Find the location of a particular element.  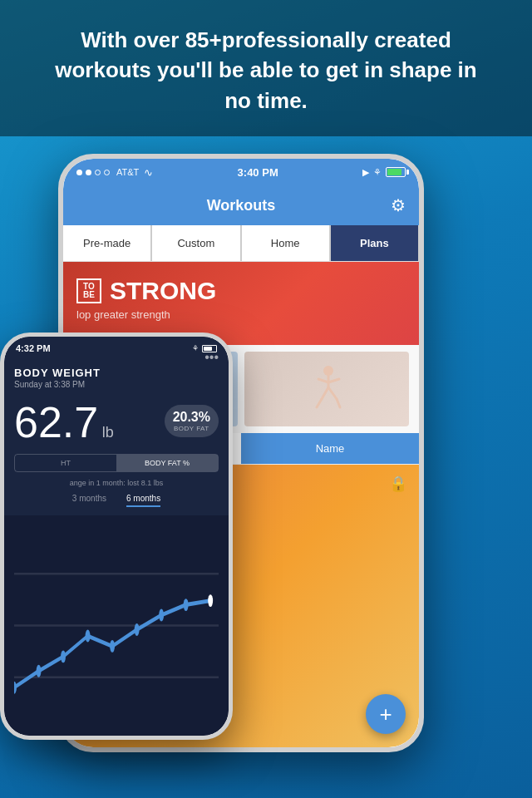

battery-tip is located at coordinates (407, 172).